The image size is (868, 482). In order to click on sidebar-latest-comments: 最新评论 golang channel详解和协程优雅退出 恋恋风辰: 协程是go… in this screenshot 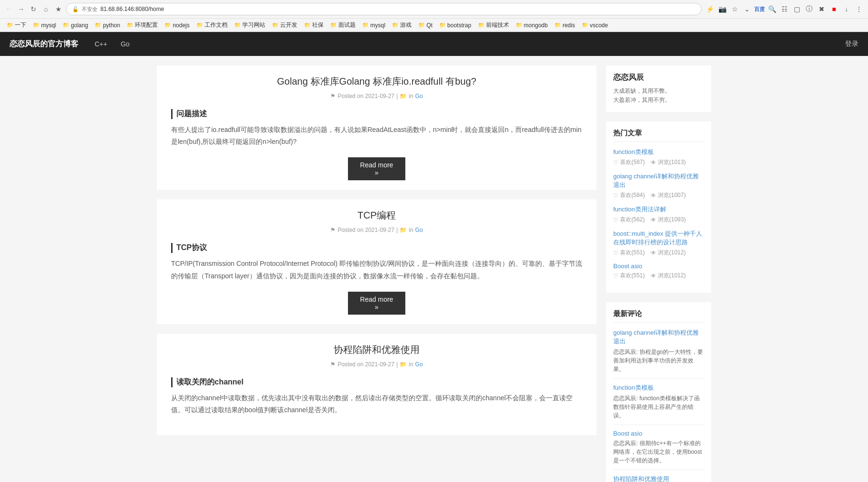, I will do `click(659, 392)`.